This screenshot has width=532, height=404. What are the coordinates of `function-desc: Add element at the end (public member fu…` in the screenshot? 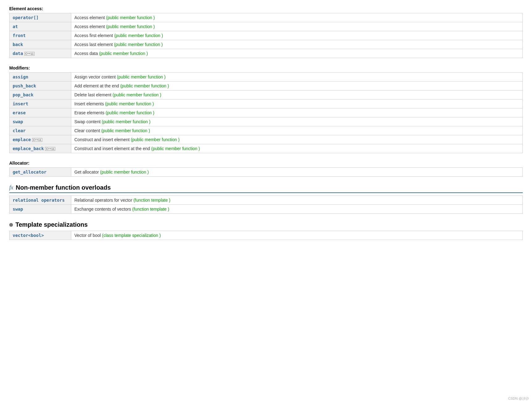 It's located at (297, 86).